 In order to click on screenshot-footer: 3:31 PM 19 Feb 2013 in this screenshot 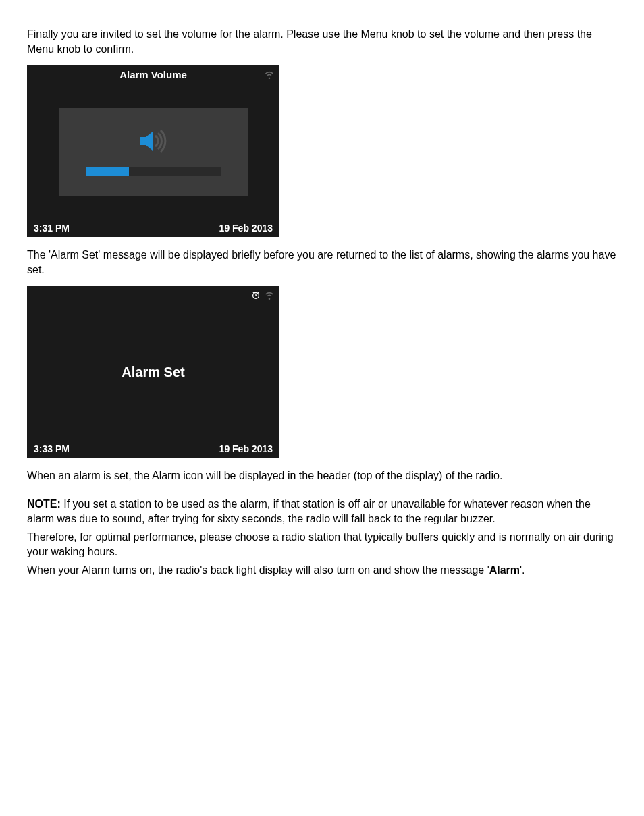, I will do `click(153, 228)`.